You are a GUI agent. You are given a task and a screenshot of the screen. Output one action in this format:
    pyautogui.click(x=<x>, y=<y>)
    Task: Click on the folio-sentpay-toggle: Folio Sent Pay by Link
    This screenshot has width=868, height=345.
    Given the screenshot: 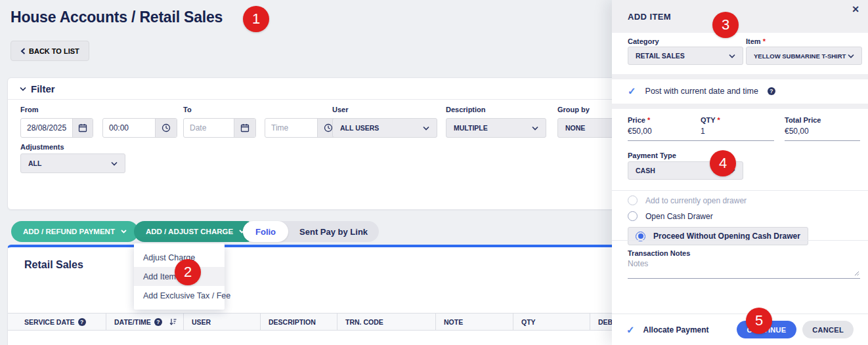 What is the action you would take?
    pyautogui.click(x=311, y=232)
    